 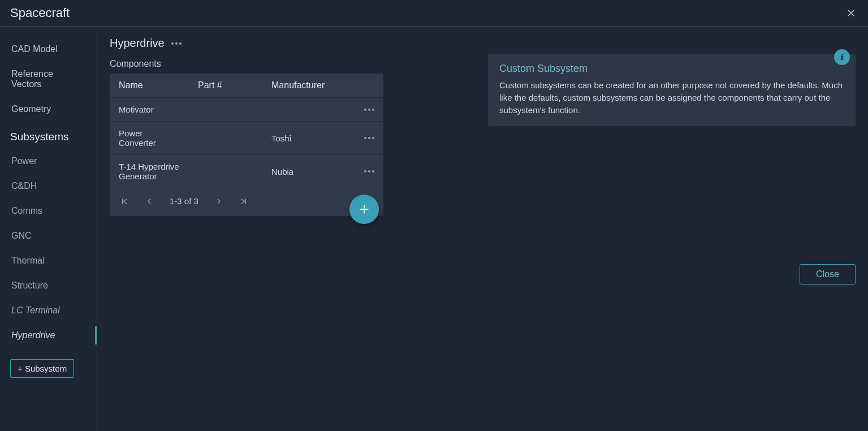 I want to click on cell-name: T-14 Hyperdrive Generator, so click(x=149, y=172).